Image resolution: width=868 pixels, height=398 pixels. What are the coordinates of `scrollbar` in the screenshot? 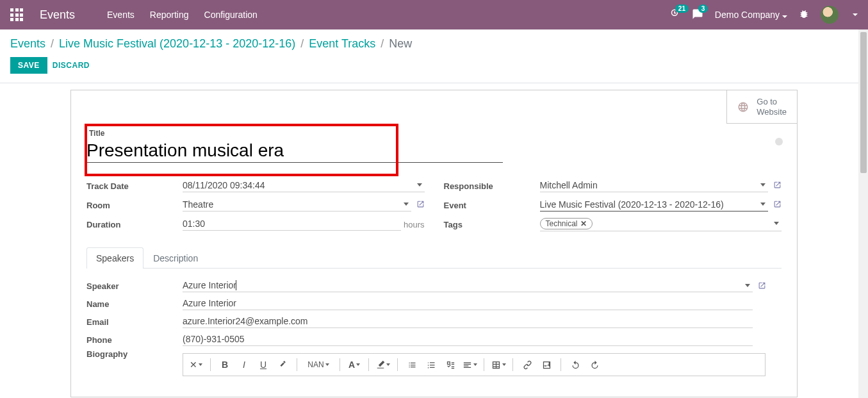 It's located at (864, 214).